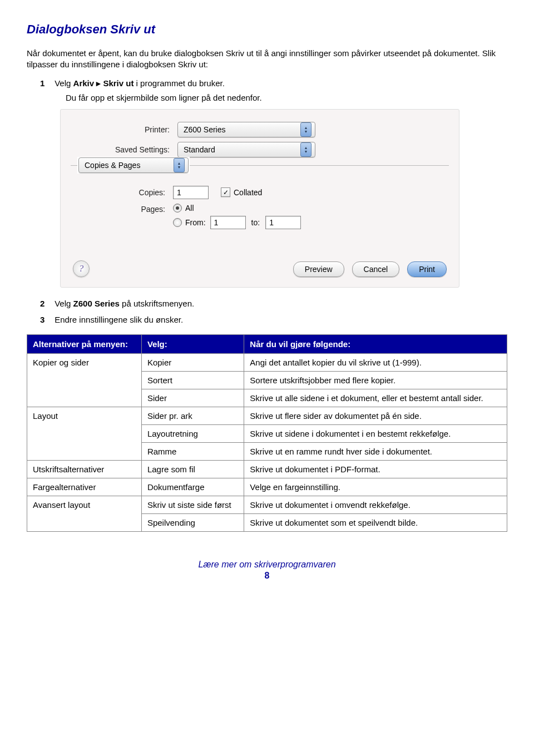 This screenshot has width=534, height=756. What do you see at coordinates (376, 522) in the screenshot?
I see `desc-cell: Skrive ut dokumentet som et speilvendt b…` at bounding box center [376, 522].